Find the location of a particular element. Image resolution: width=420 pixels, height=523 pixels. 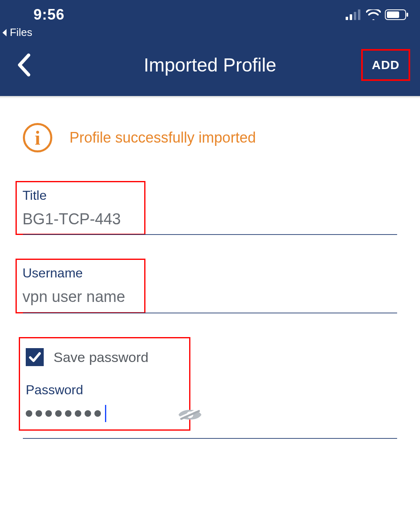

eye-off-icon is located at coordinates (190, 415).